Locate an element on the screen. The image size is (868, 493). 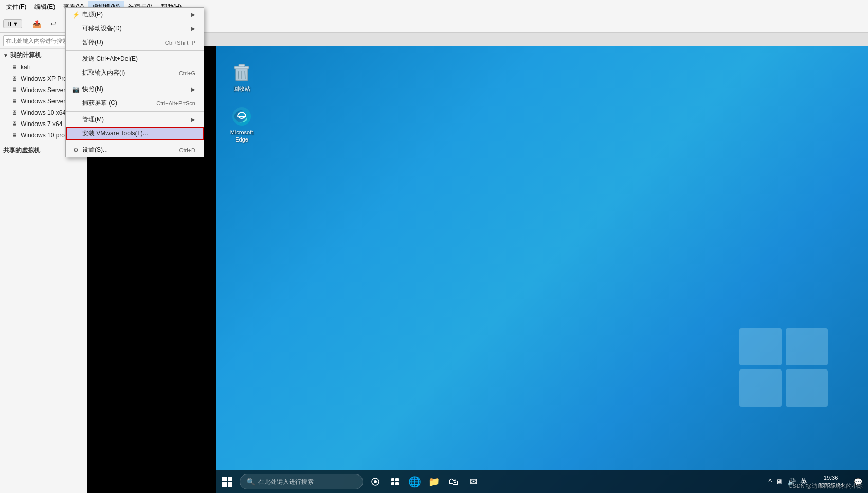
watermark: CSDN @边缘拼命划水的小陈 is located at coordinates (826, 486).